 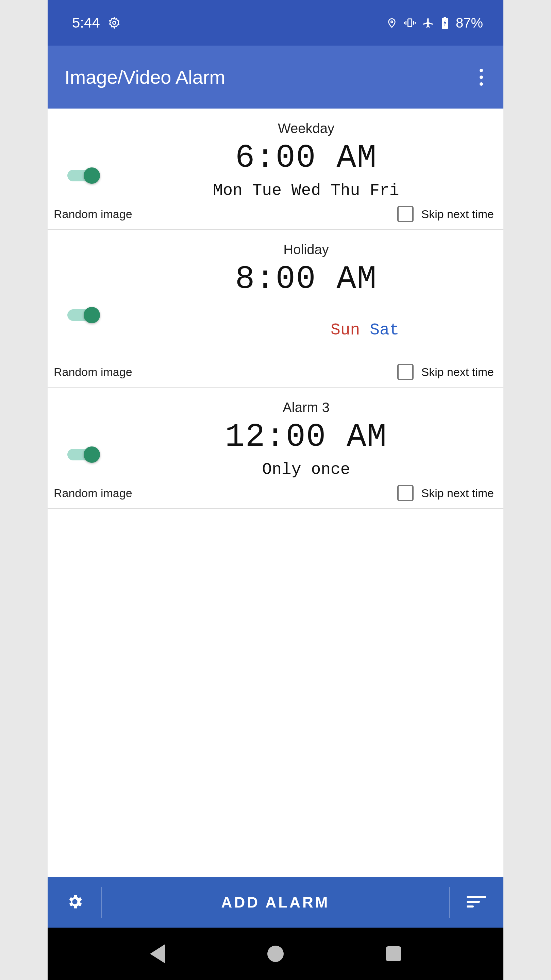 What do you see at coordinates (306, 437) in the screenshot?
I see `alarm-time: 12:00 AM` at bounding box center [306, 437].